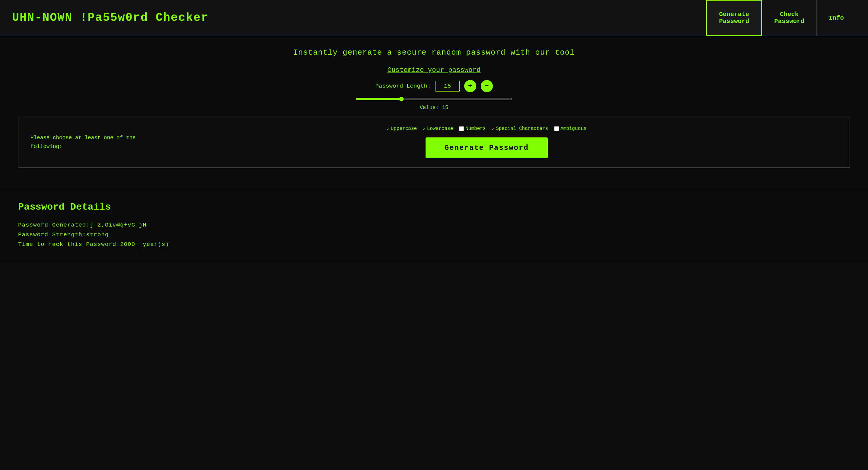  What do you see at coordinates (97, 235) in the screenshot?
I see `strength-value: strong` at bounding box center [97, 235].